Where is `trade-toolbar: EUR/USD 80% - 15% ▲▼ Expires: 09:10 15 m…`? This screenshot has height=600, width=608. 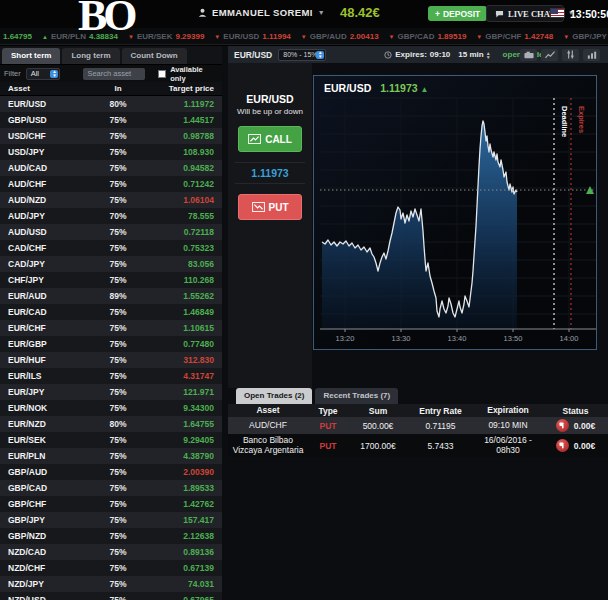
trade-toolbar: EUR/USD 80% - 15% ▲▼ Expires: 09:10 15 m… is located at coordinates (418, 54).